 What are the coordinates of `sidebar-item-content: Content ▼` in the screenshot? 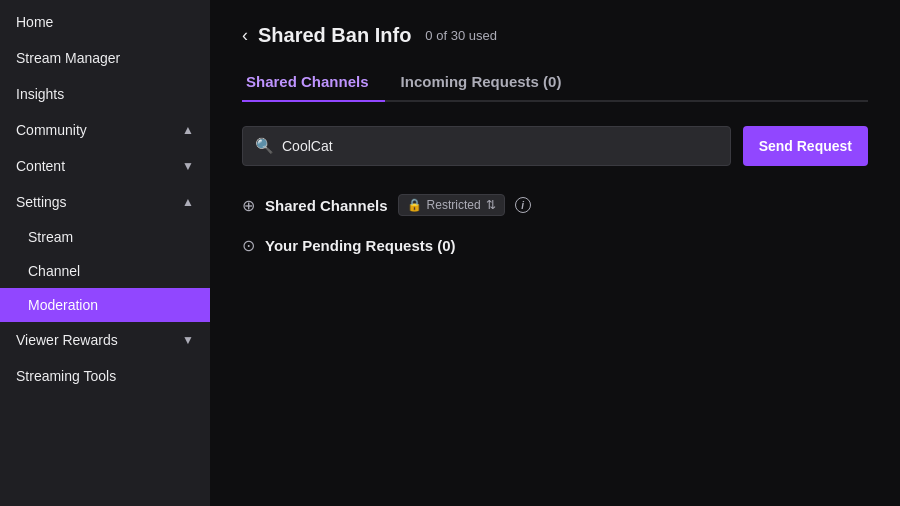 It's located at (105, 166).